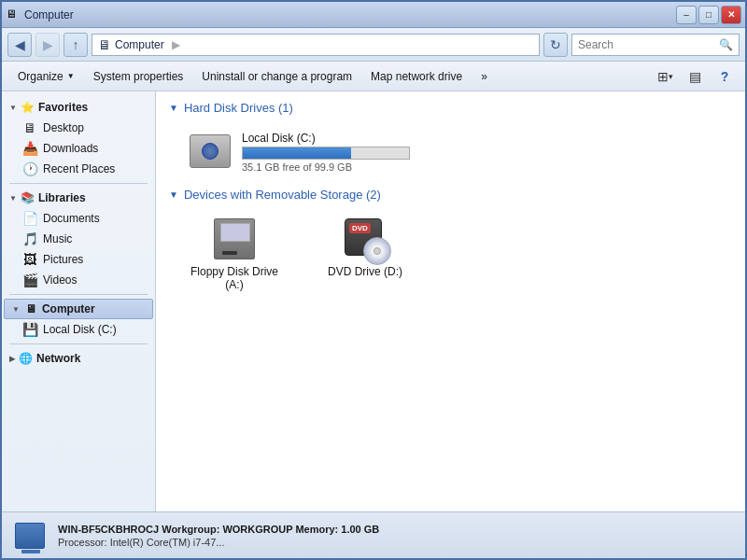  Describe the element at coordinates (20, 45) in the screenshot. I see `back-button: ◀` at that location.